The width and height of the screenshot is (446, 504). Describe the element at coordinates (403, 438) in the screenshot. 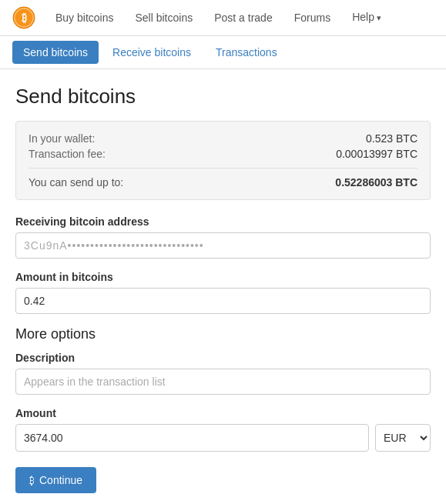

I see `currency-select: EUR USD GBP` at that location.